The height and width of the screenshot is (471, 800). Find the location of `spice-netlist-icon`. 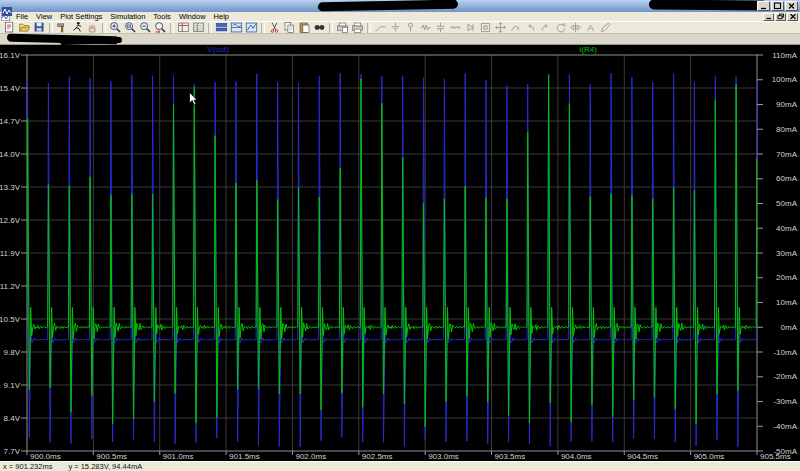

spice-netlist-icon is located at coordinates (184, 28).